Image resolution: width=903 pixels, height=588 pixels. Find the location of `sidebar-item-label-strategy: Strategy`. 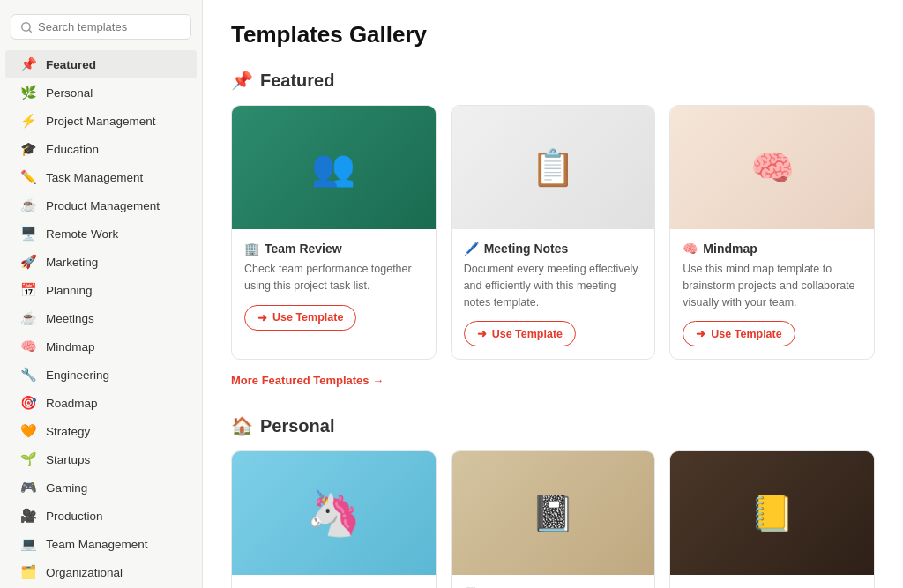

sidebar-item-label-strategy: Strategy is located at coordinates (68, 432).